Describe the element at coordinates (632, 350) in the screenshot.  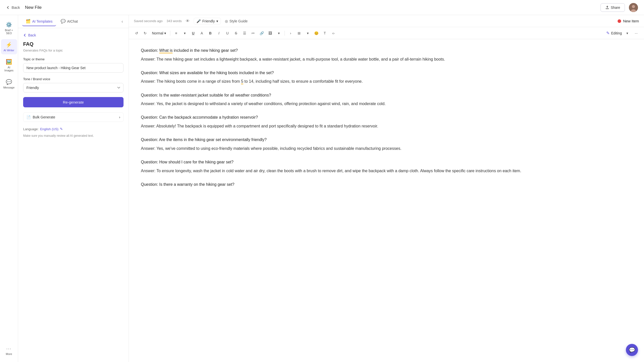
I see `chat-bubble-button: 💬` at that location.